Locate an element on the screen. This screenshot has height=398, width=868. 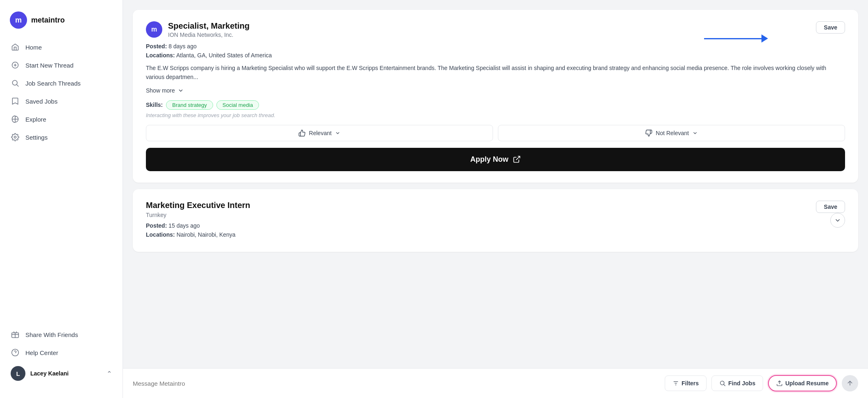
expand-card-2-button is located at coordinates (838, 220).